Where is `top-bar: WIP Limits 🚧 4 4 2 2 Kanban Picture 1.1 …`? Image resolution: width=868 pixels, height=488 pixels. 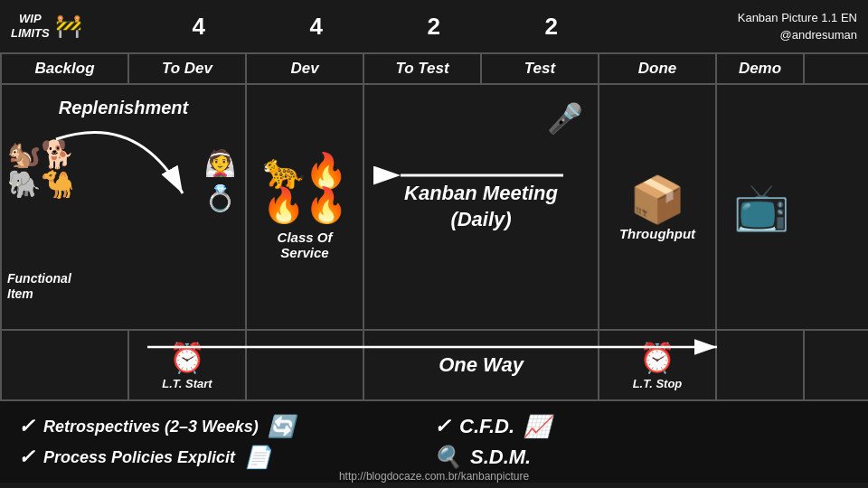
top-bar: WIP Limits 🚧 4 4 2 2 Kanban Picture 1.1 … is located at coordinates (434, 26).